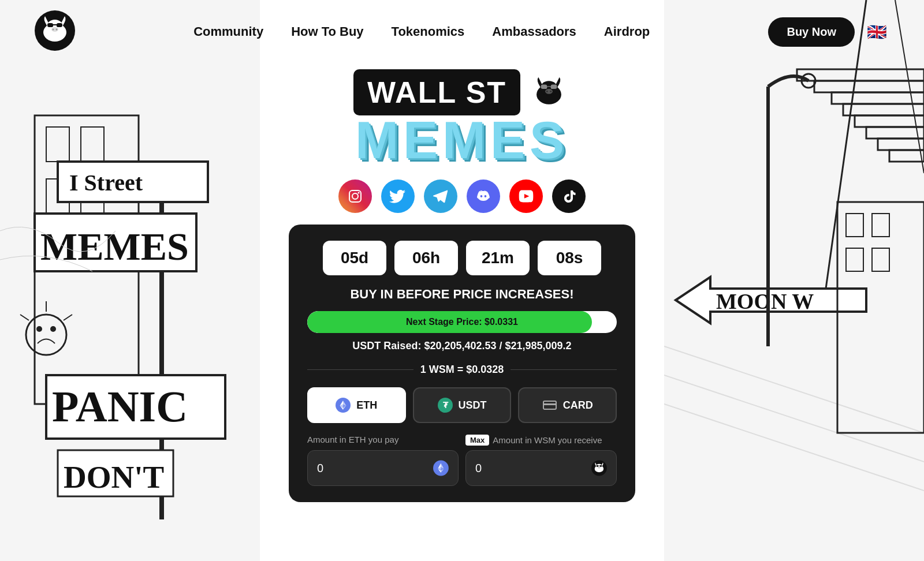 The height and width of the screenshot is (561, 924). I want to click on card-label: CARD, so click(578, 405).